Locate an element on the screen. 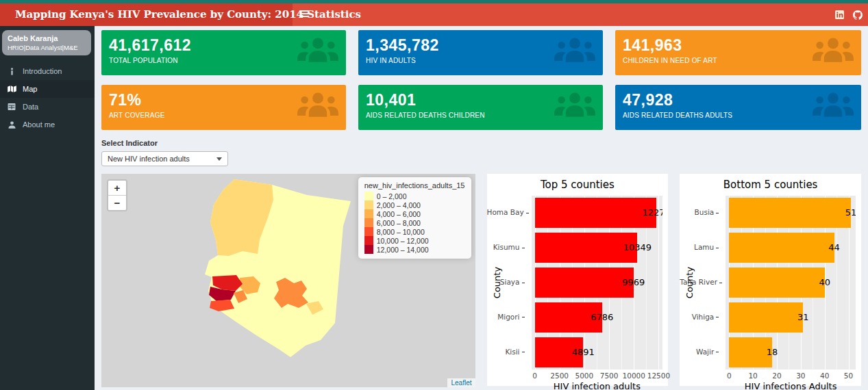  x-axis-tick-label: 5000 is located at coordinates (585, 376).